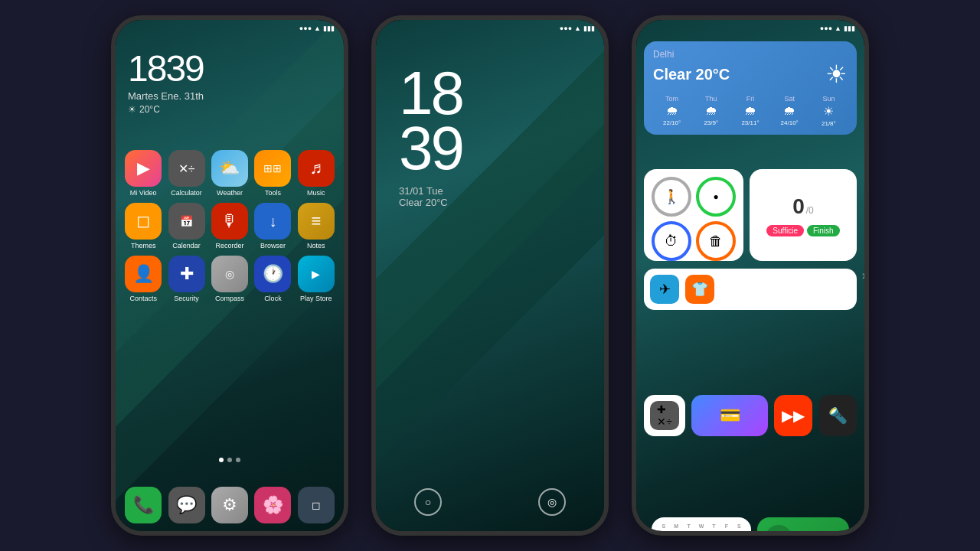 Image resolution: width=980 pixels, height=551 pixels. I want to click on lock-flashlight: ○, so click(428, 502).